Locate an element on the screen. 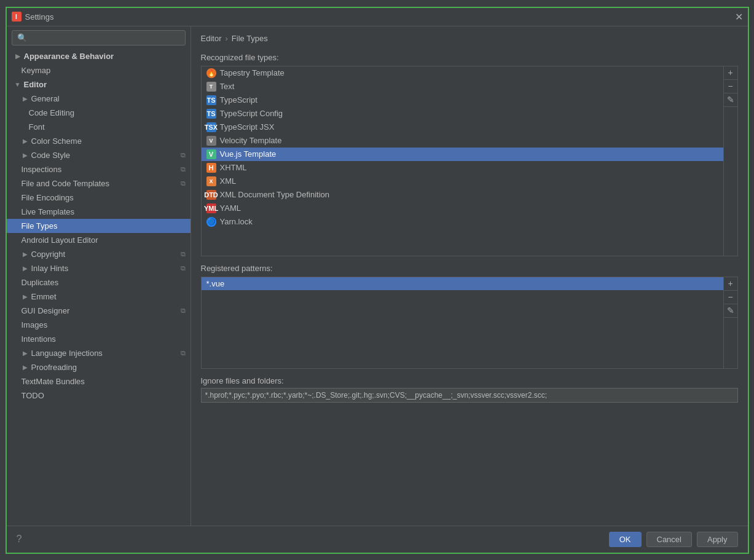 This screenshot has height=560, width=754. edit-file-type-button: ✎ is located at coordinates (731, 100).